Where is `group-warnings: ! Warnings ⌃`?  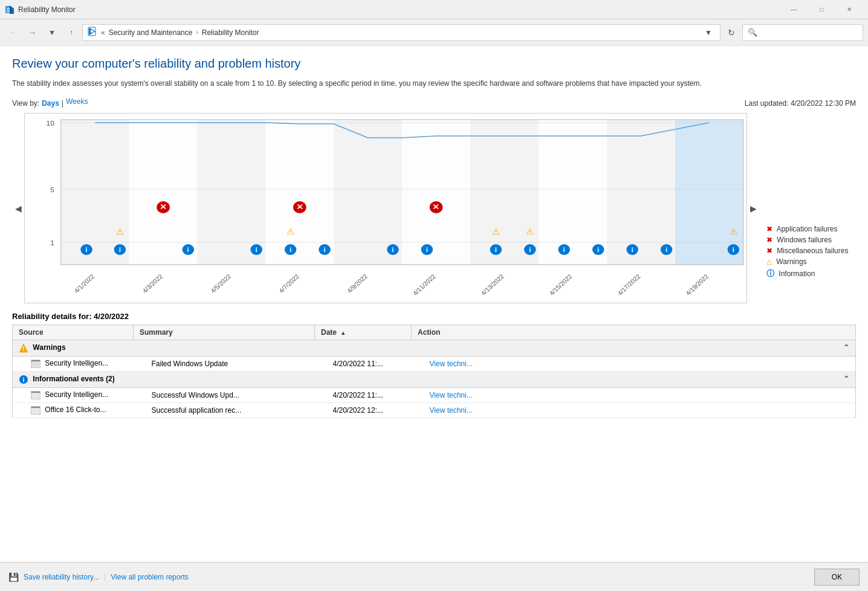 group-warnings: ! Warnings ⌃ is located at coordinates (434, 348).